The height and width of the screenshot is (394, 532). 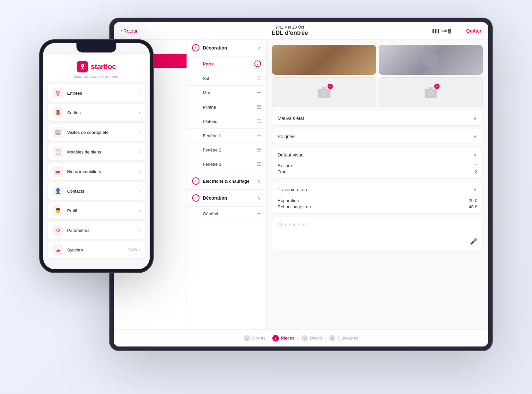 I want to click on poignee-label: Poignée, so click(x=286, y=137).